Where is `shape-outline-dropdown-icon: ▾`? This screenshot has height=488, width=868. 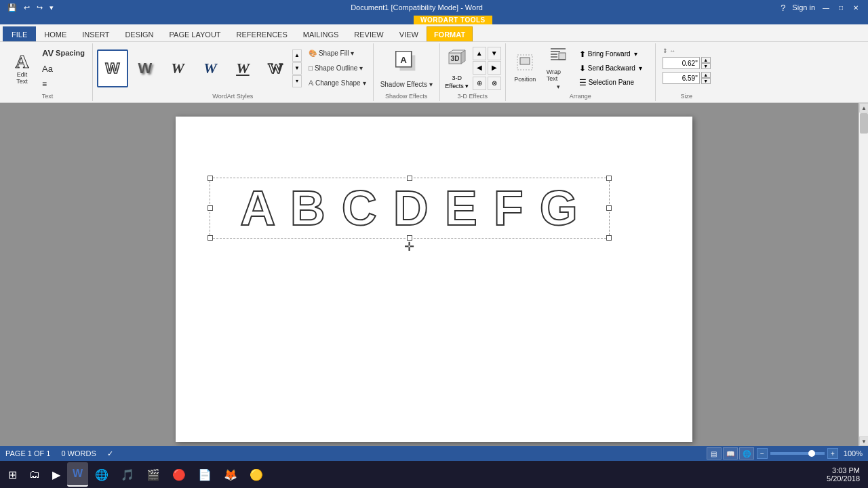 shape-outline-dropdown-icon: ▾ is located at coordinates (361, 68).